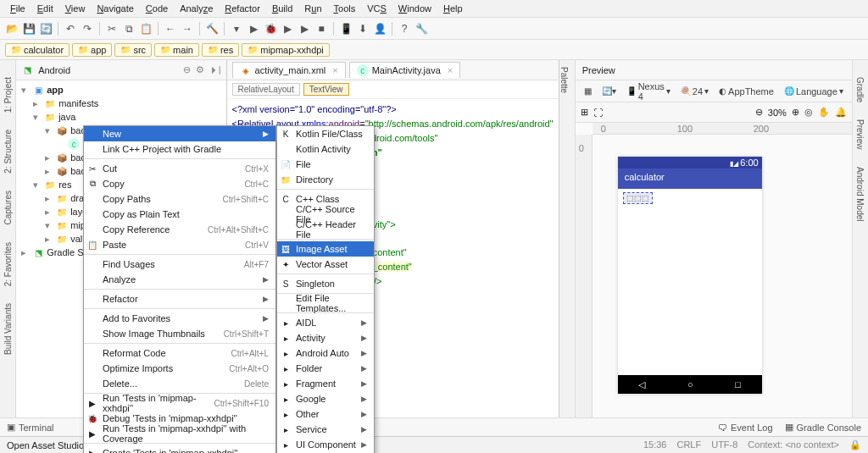 The image size is (868, 453). I want to click on build-icon: 🔨, so click(212, 29).